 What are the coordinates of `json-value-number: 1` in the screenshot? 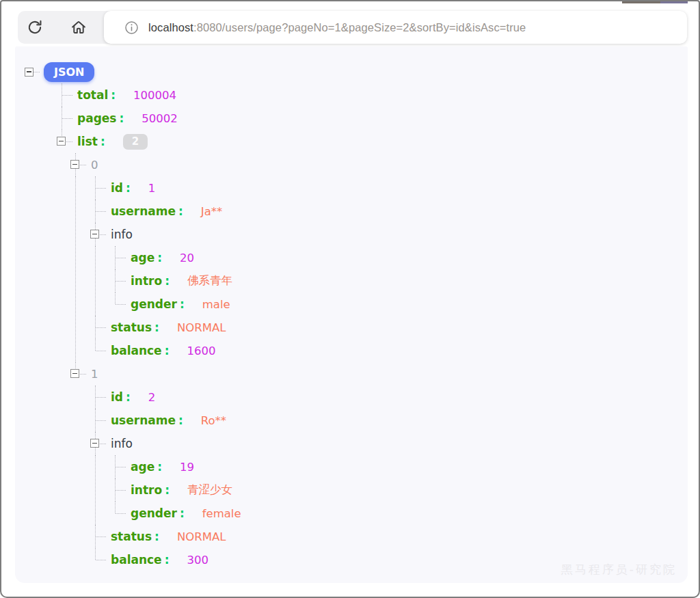 It's located at (152, 189).